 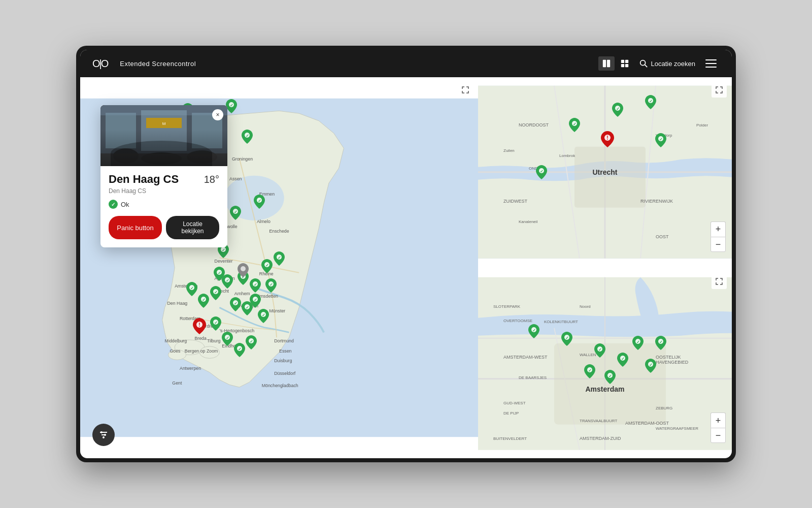 What do you see at coordinates (218, 115) in the screenshot?
I see `popup-close-button: ×` at bounding box center [218, 115].